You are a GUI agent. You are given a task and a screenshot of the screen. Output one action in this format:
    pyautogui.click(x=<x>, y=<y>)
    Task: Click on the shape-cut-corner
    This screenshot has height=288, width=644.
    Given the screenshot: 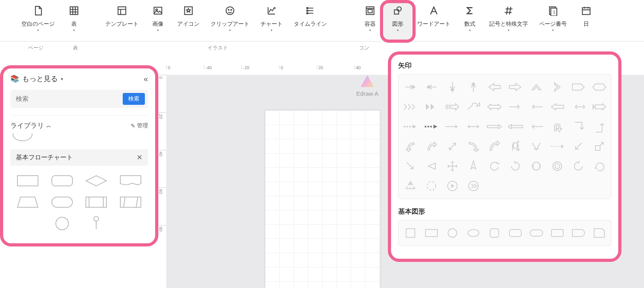 What is the action you would take?
    pyautogui.click(x=599, y=233)
    